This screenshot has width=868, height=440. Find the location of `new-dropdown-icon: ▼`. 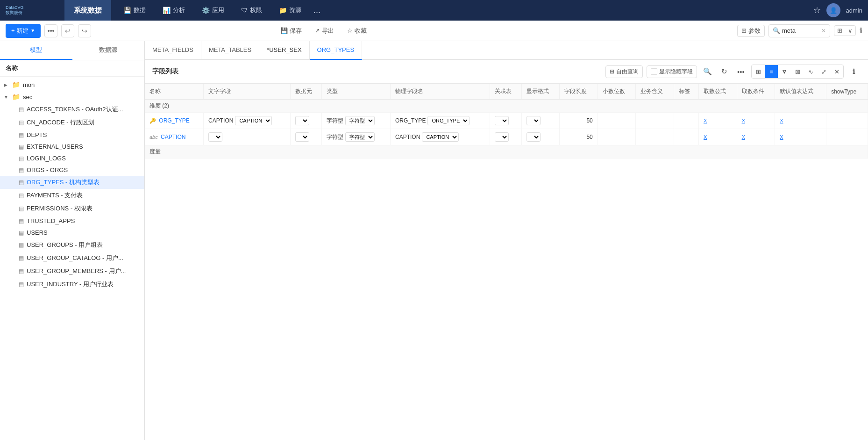

new-dropdown-icon: ▼ is located at coordinates (33, 31).